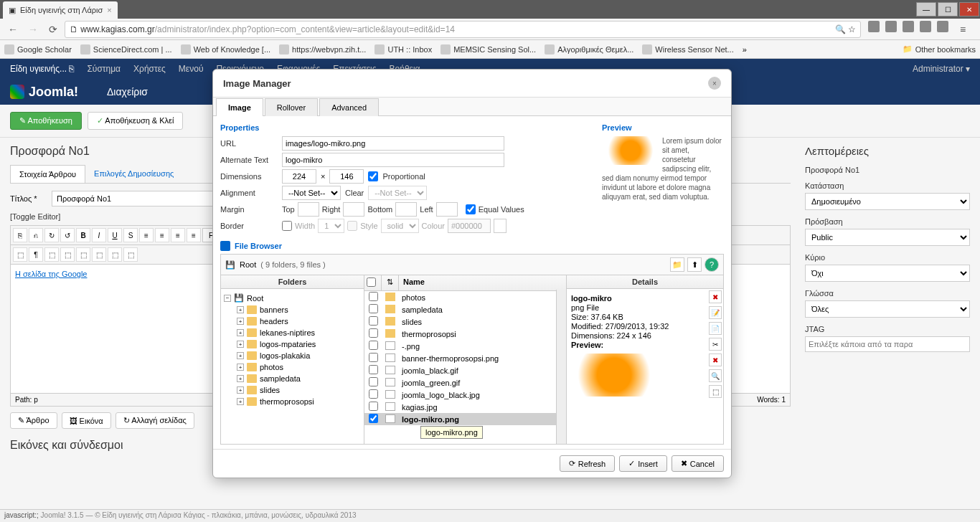  What do you see at coordinates (887, 273) in the screenshot?
I see `featured-select: Όχι` at bounding box center [887, 273].